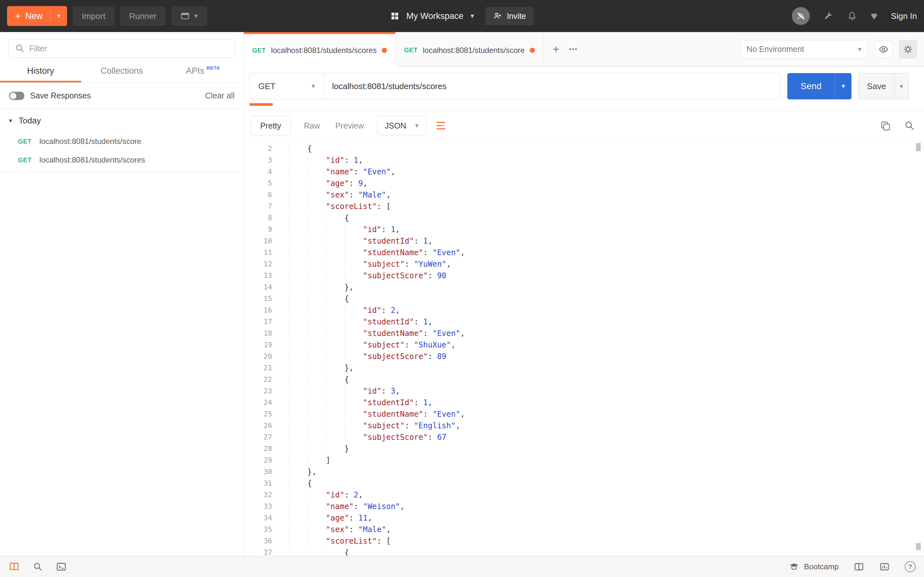 The image size is (924, 577). What do you see at coordinates (122, 121) in the screenshot?
I see `today-section-header: ▾ Today` at bounding box center [122, 121].